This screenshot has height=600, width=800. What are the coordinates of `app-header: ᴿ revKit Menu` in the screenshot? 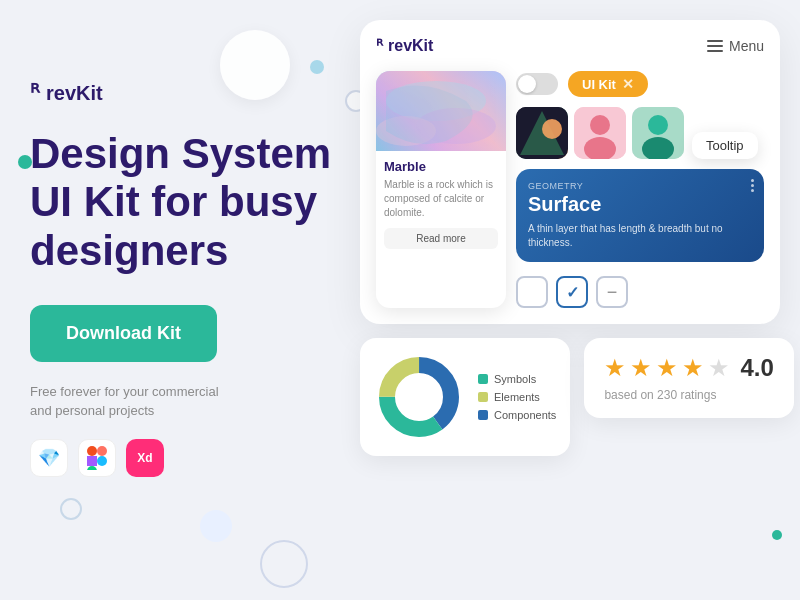 It's located at (570, 46).